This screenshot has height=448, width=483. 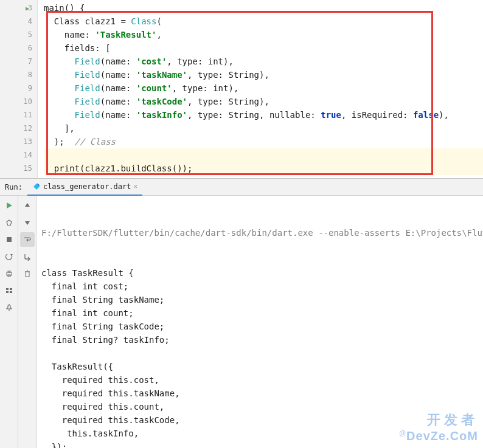 I want to click on line-number: 5, so click(x=30, y=35).